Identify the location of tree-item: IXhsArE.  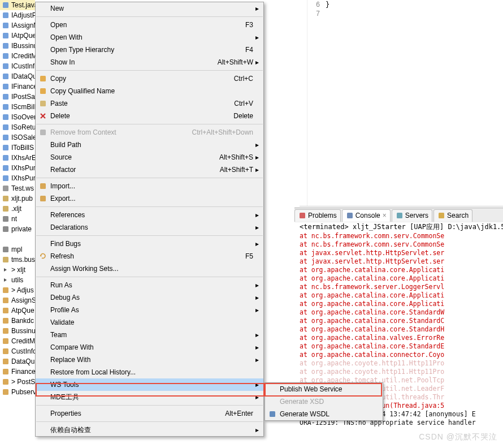
(18, 158).